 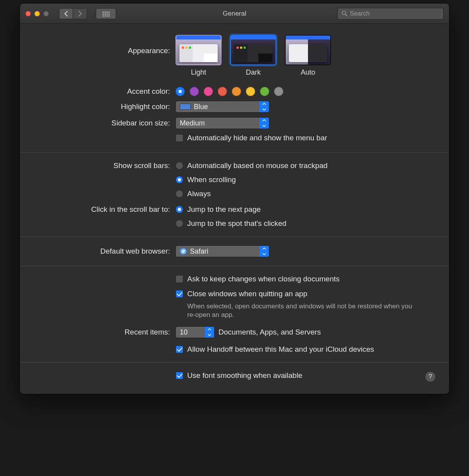 What do you see at coordinates (185, 107) in the screenshot?
I see `highlight-swatch` at bounding box center [185, 107].